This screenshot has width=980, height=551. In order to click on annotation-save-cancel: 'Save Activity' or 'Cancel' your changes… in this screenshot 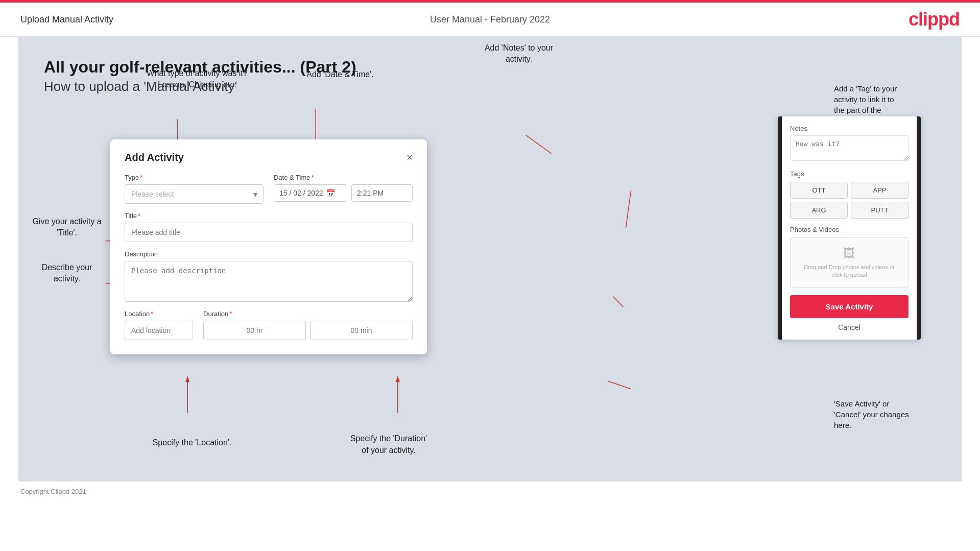, I will do `click(895, 415)`.